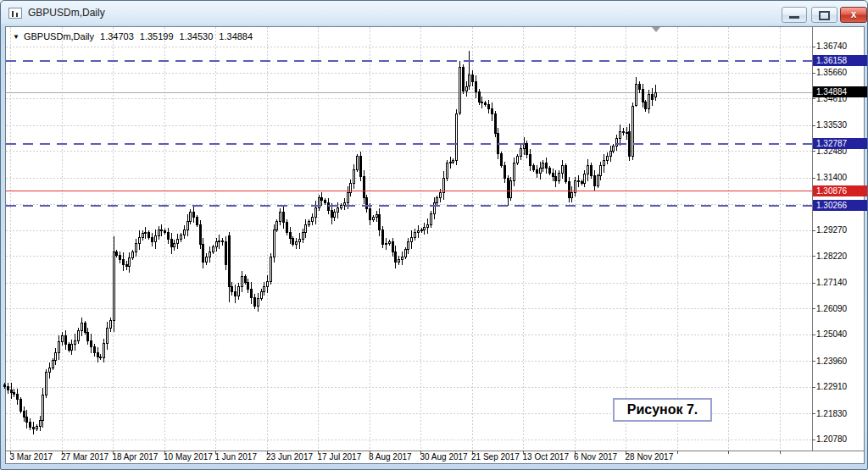 This screenshot has width=868, height=470. What do you see at coordinates (16, 37) in the screenshot?
I see `collapse-triangle-icon: ▼` at bounding box center [16, 37].